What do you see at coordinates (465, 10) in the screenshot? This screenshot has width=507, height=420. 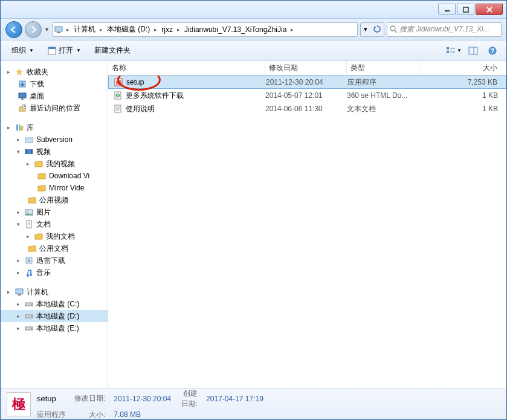 I see `maximize-button` at bounding box center [465, 10].